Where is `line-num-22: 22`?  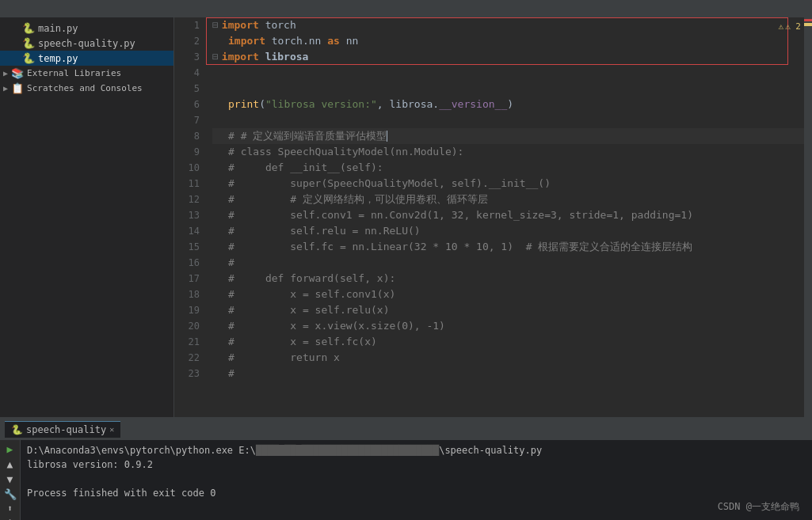 line-num-22: 22 is located at coordinates (187, 358).